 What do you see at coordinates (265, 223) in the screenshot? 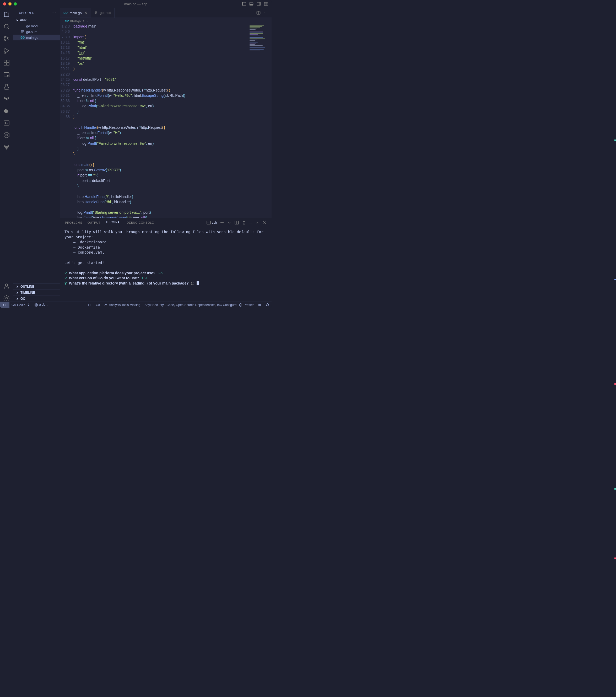
I see `close-panel-icon` at bounding box center [265, 223].